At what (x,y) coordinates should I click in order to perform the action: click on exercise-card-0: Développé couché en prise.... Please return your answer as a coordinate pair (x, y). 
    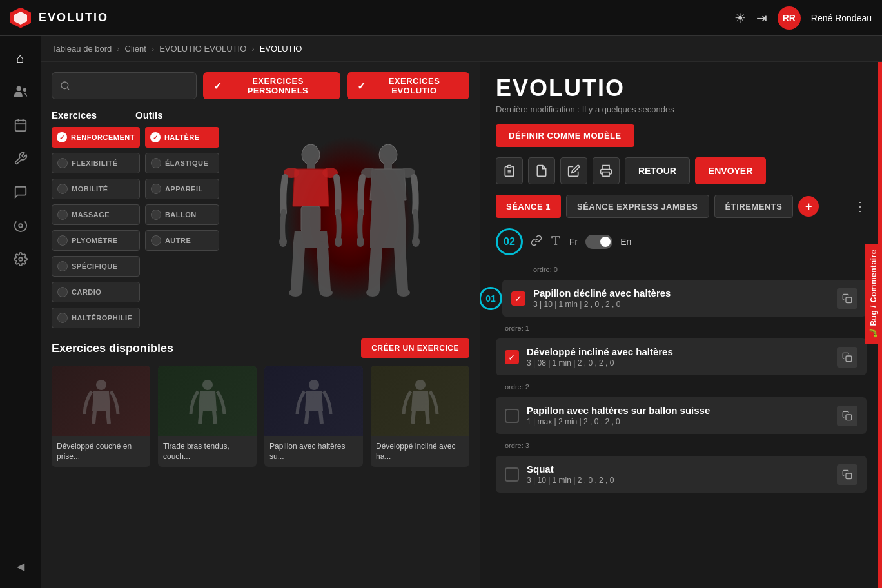
    Looking at the image, I should click on (101, 416).